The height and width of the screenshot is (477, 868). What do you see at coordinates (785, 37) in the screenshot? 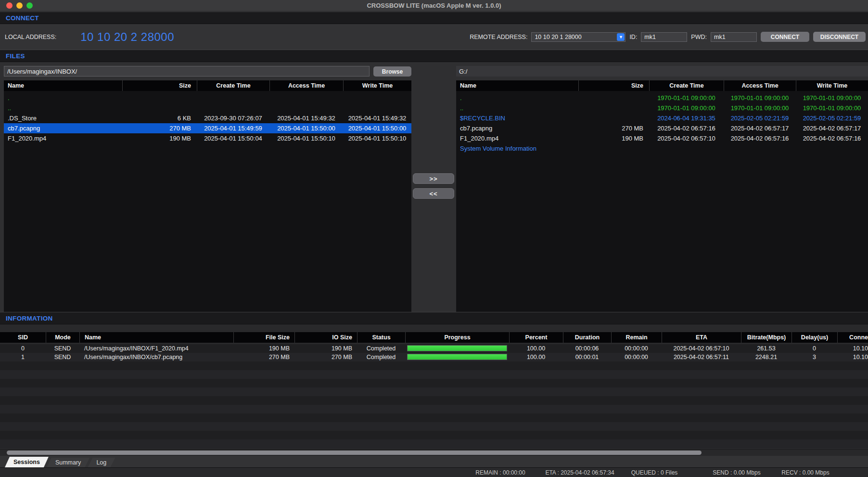
I see `connect-button: CONNECT` at bounding box center [785, 37].